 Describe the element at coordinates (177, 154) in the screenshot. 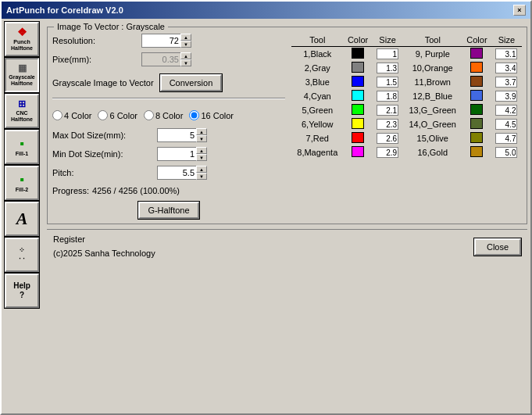

I see `min-dot-input` at that location.